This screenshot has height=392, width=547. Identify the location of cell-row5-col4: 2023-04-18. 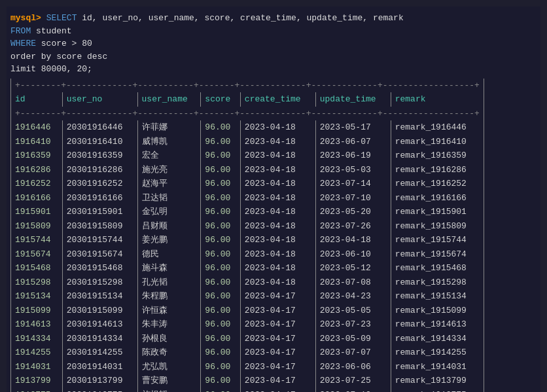
(277, 198).